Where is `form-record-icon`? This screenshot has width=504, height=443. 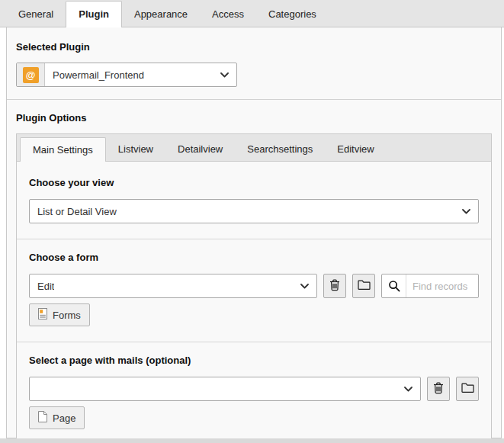
form-record-icon is located at coordinates (43, 315).